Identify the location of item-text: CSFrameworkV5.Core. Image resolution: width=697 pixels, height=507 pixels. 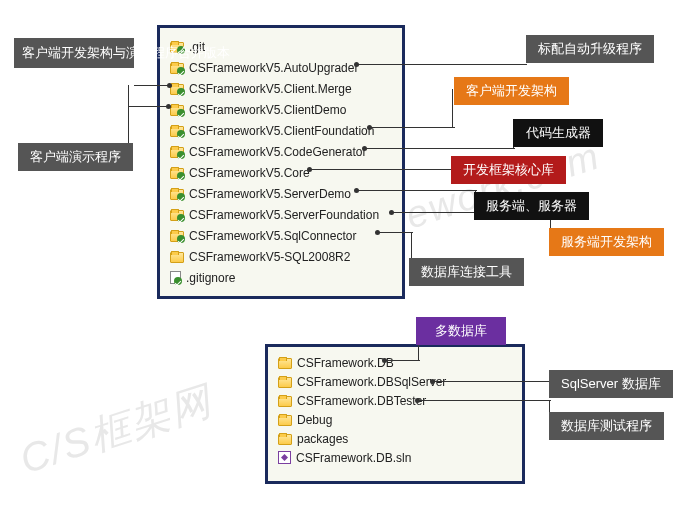
(250, 173).